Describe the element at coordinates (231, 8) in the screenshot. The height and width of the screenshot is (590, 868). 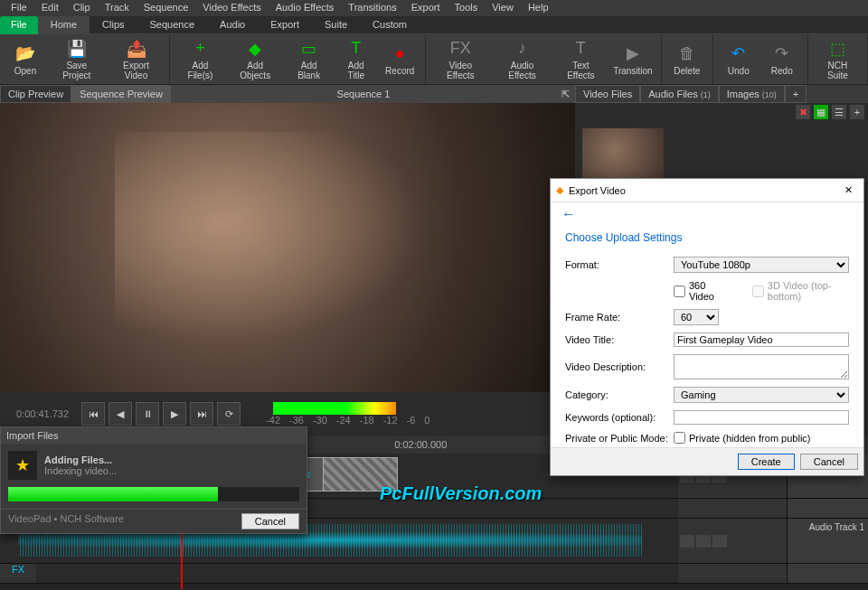
I see `menu-video-effects: Video Effects` at that location.